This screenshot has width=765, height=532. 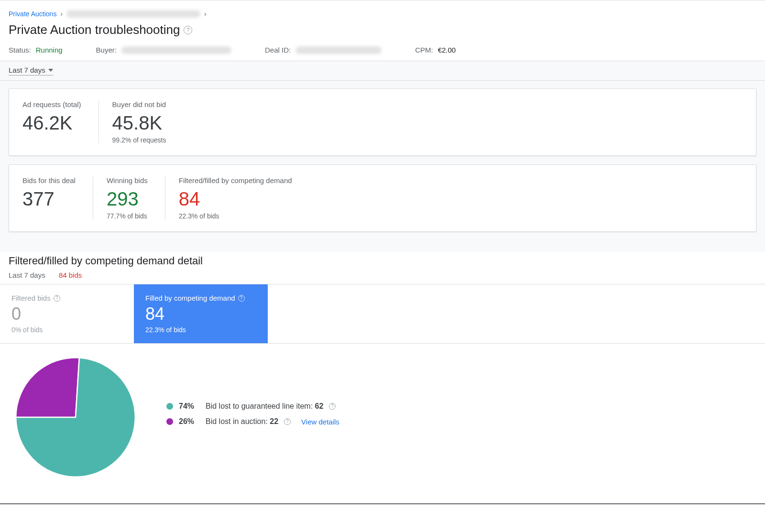 I want to click on chevron-down-icon, so click(x=51, y=70).